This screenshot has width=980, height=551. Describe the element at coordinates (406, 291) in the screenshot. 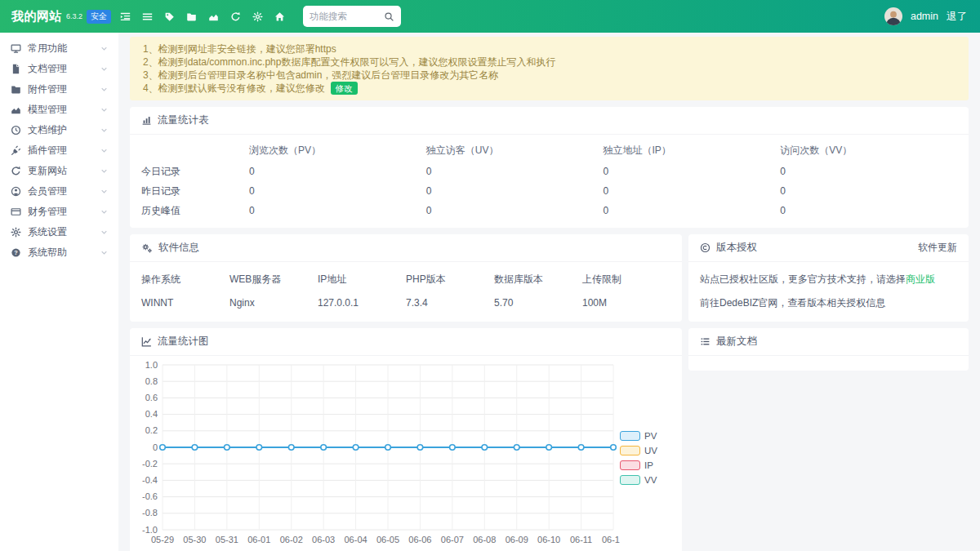

I see `software-info-grid: 操作系统WEB服务器IP地址PHP版本数据库版本上传限制WINNTNginx12…` at that location.